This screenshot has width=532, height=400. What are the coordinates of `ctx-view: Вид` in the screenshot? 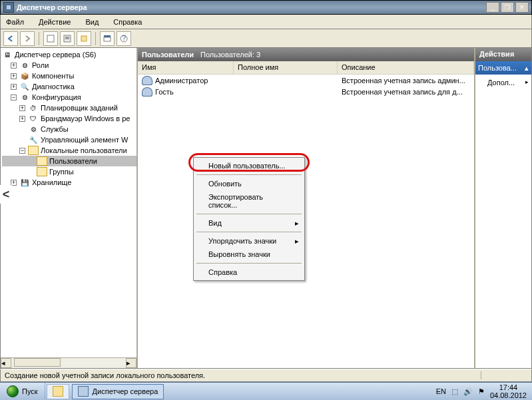 It's located at (249, 223).